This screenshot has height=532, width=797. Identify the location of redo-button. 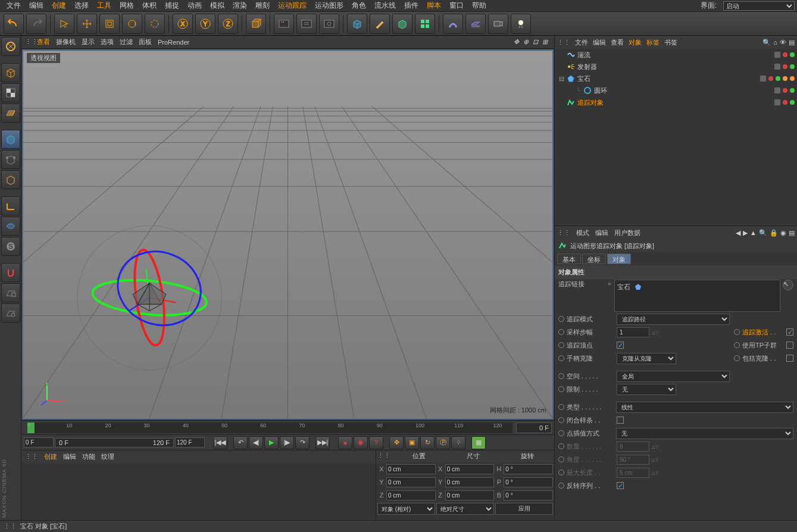
(36, 24).